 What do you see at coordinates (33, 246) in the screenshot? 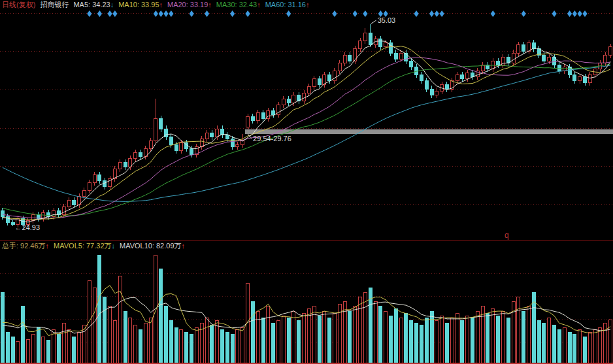
I see `total-volume-value: 92.46万` at bounding box center [33, 246].